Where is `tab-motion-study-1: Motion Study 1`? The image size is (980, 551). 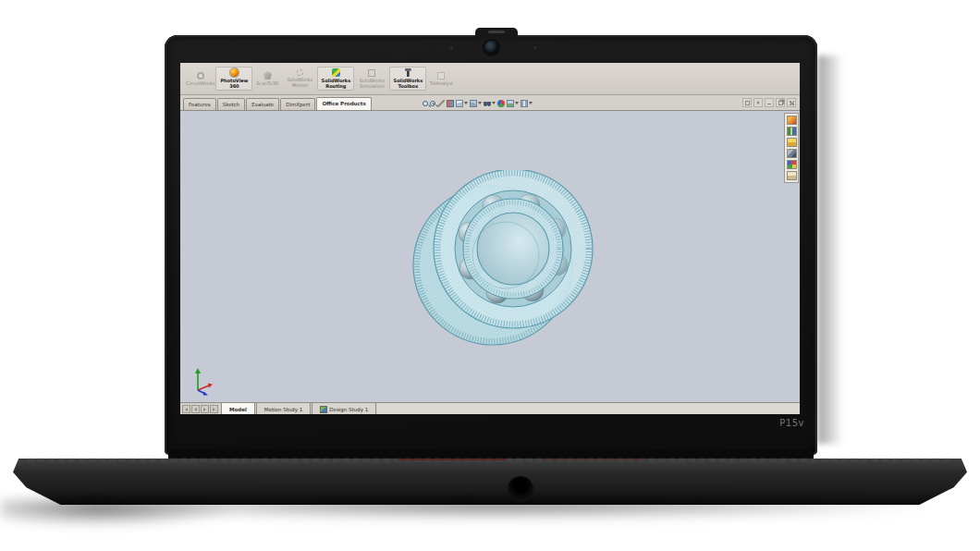 tab-motion-study-1: Motion Study 1 is located at coordinates (284, 409).